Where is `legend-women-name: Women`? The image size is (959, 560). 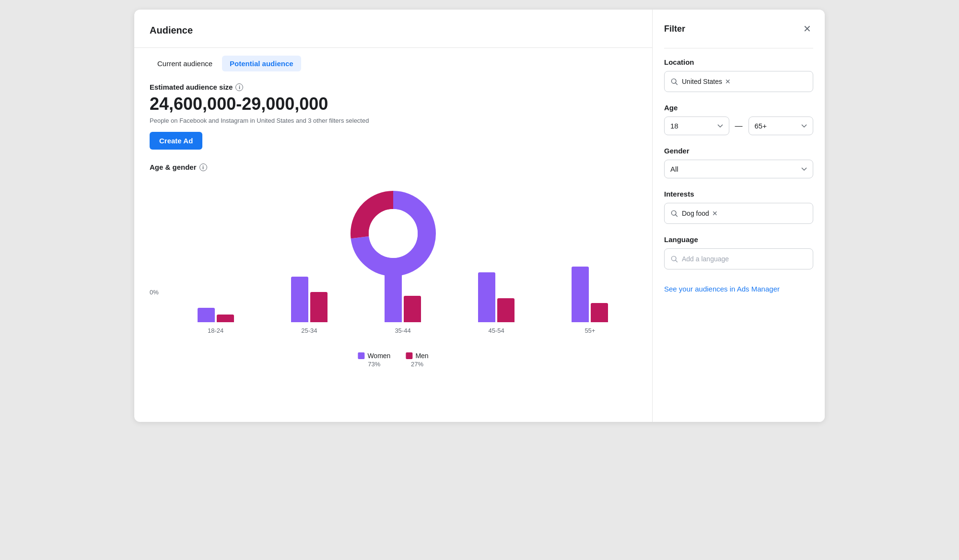
legend-women-name: Women is located at coordinates (379, 356).